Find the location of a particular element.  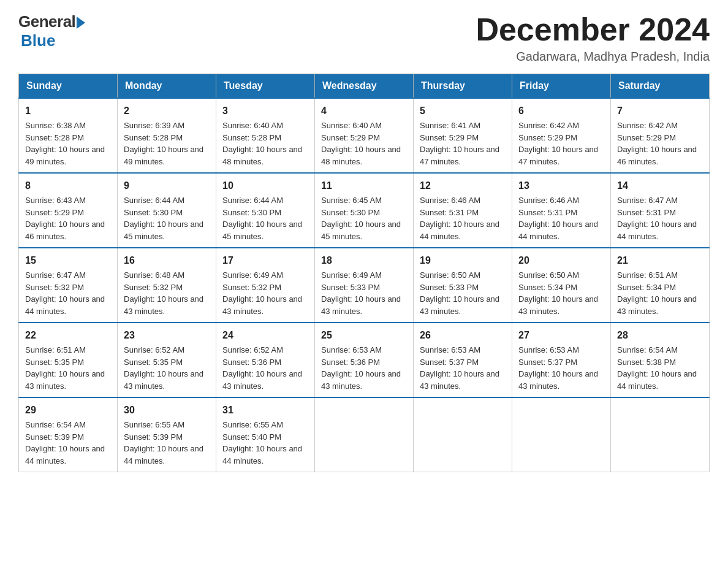

sunrise-info: Sunrise: 6:49 AM is located at coordinates (252, 275).